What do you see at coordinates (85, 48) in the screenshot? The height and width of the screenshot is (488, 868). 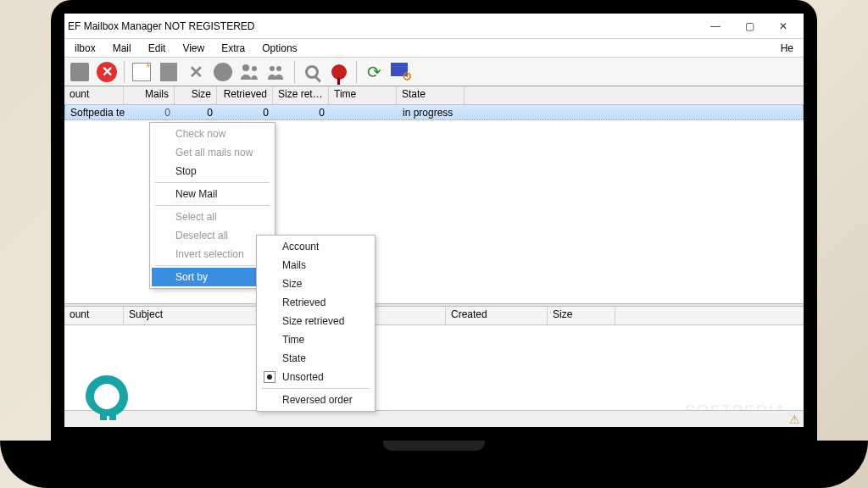 I see `menu-mailbox: ilbox` at bounding box center [85, 48].